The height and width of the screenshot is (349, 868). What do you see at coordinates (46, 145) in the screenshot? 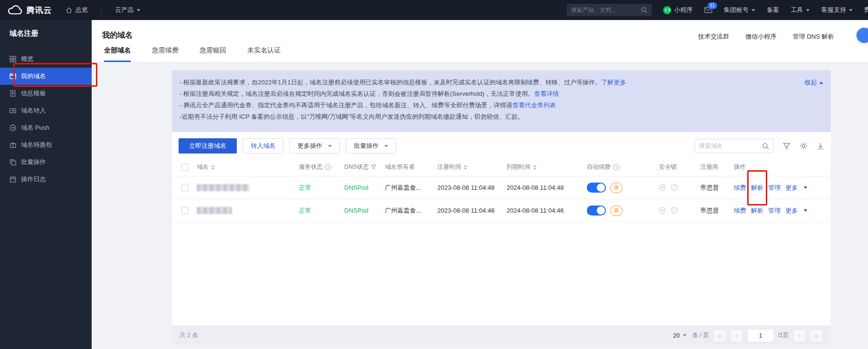
I see `sidebar-item-special-package: 域名特惠包` at bounding box center [46, 145].